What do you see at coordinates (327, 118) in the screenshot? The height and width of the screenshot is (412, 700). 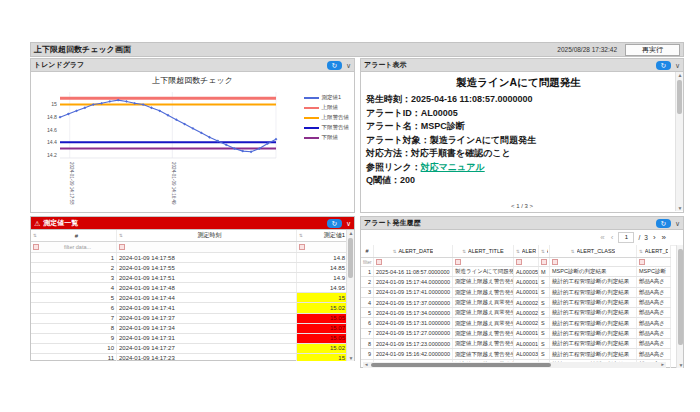 I see `legend-item: 上限警告値` at bounding box center [327, 118].